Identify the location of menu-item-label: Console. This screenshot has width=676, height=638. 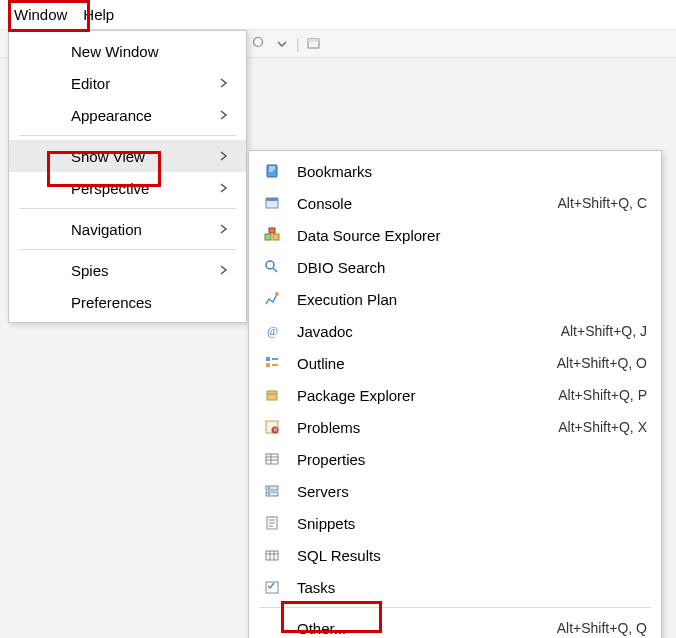
(420, 204).